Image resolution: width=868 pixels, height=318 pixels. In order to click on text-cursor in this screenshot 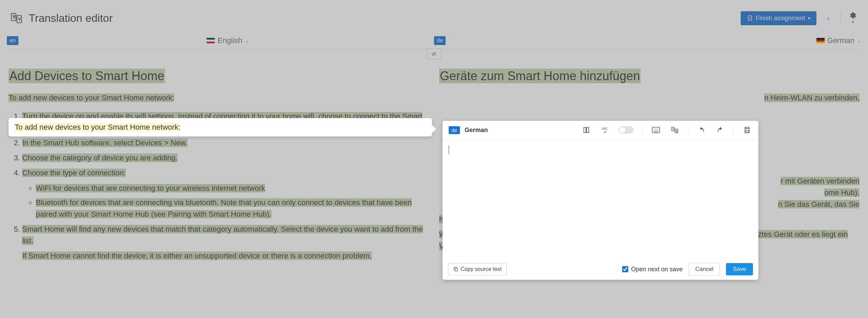, I will do `click(449, 150)`.